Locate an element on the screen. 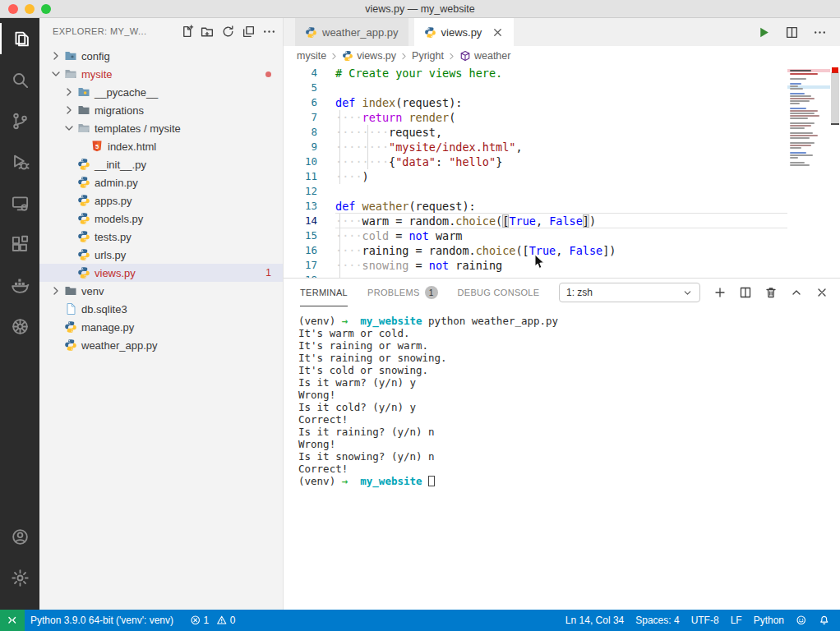 The image size is (840, 631). line-number: 5 is located at coordinates (309, 88).